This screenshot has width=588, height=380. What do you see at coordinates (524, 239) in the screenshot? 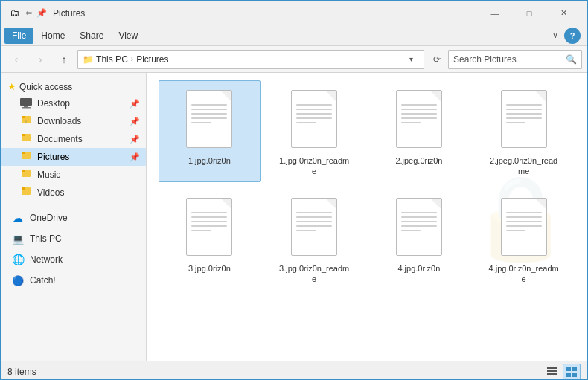
I see `file-item-7: 4.jpg.0riz0n_readme` at bounding box center [524, 239].